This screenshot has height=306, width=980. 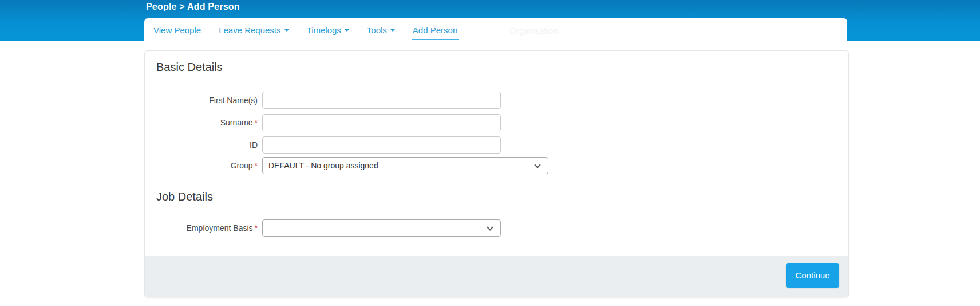 What do you see at coordinates (177, 30) in the screenshot?
I see `tab-view-people: View People` at bounding box center [177, 30].